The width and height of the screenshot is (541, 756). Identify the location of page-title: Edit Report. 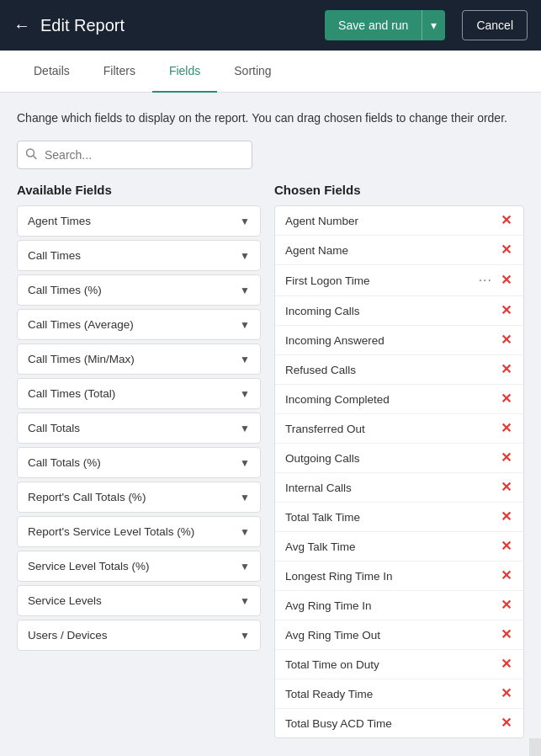
(178, 25).